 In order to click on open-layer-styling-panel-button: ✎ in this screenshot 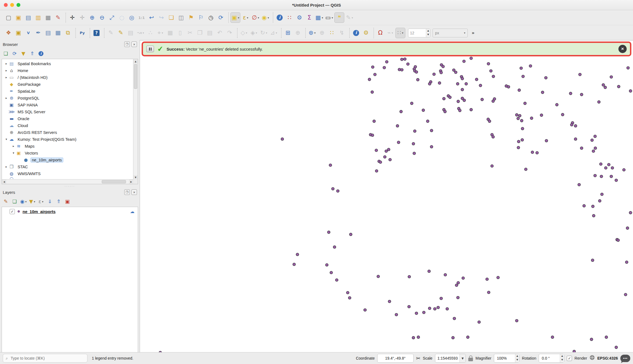, I will do `click(6, 202)`.